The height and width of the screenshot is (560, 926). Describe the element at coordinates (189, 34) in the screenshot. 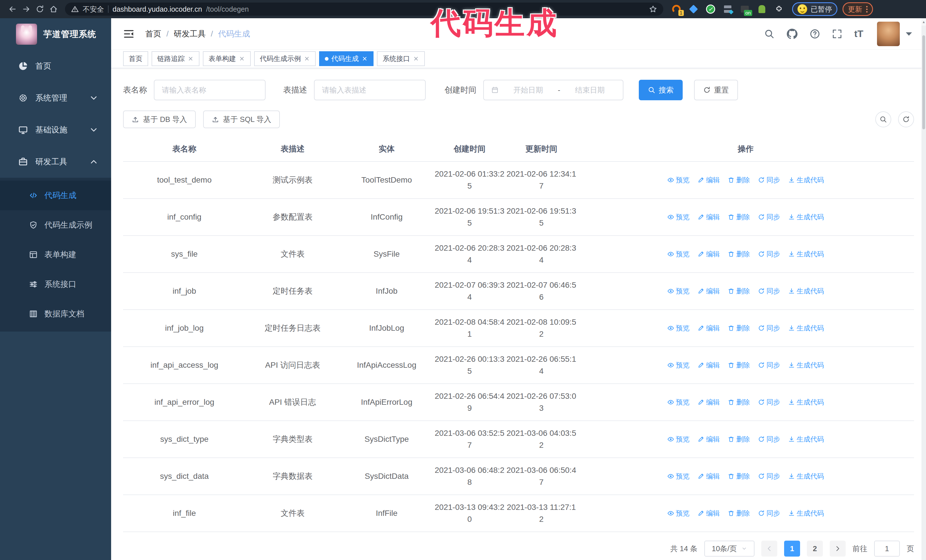

I see `breadcrumb-devtools: 研发工具` at that location.